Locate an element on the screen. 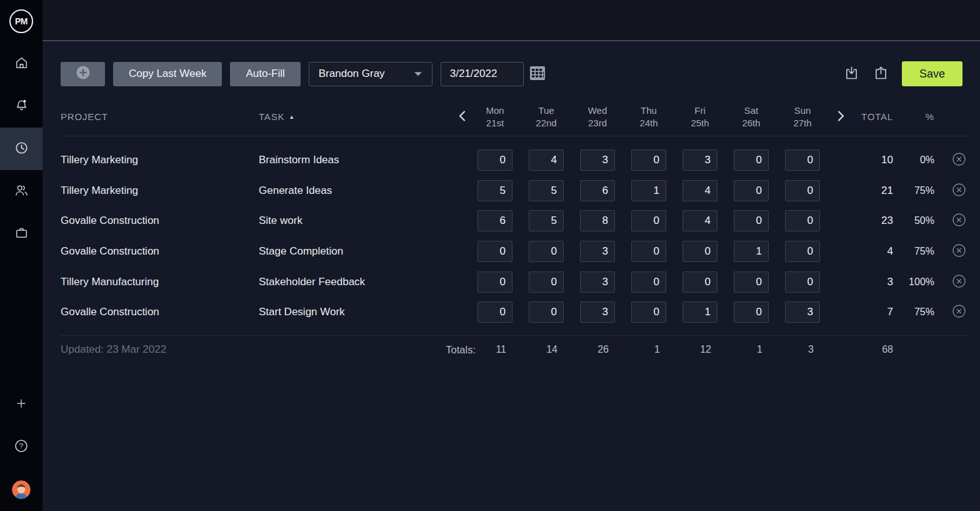 The width and height of the screenshot is (980, 511). export-button is located at coordinates (881, 74).